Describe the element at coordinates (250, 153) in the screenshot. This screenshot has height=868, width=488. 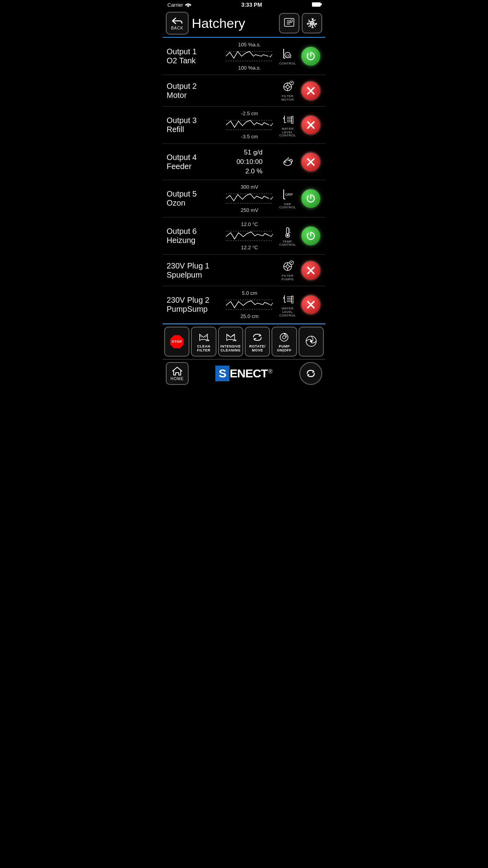
I see `feeder-val1: 51 g/d` at that location.